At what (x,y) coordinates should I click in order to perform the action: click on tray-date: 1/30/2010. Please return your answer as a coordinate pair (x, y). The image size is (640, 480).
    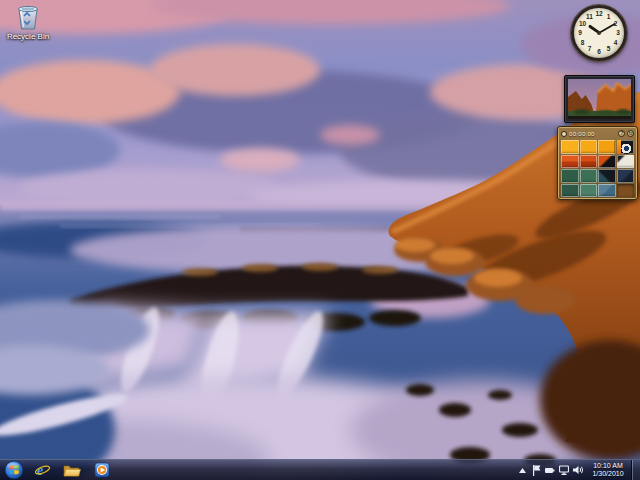
    Looking at the image, I should click on (608, 474).